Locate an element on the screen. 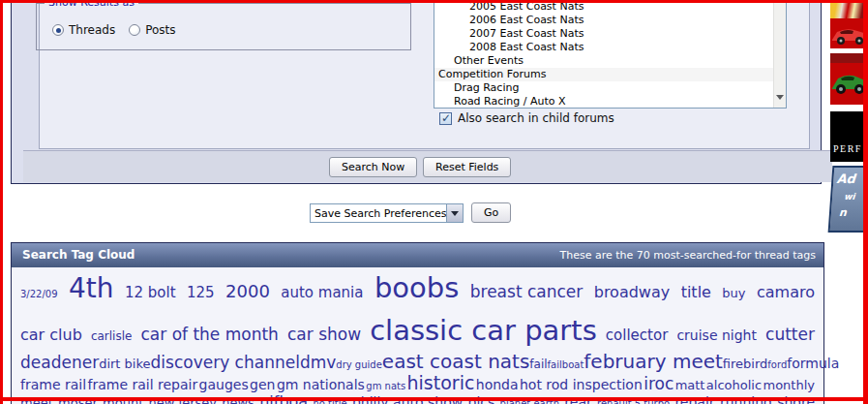 This screenshot has width=868, height=404. tag-link: 12 bolt is located at coordinates (151, 293).